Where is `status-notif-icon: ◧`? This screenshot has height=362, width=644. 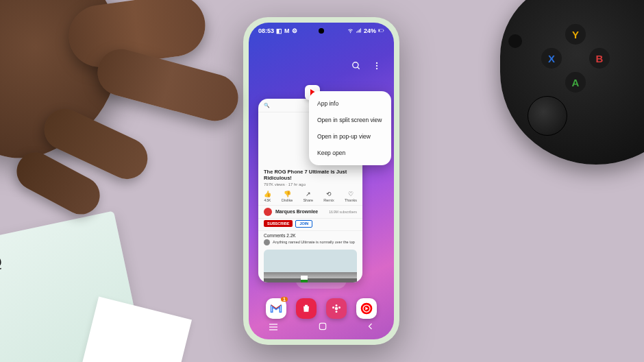 status-notif-icon: ◧ is located at coordinates (280, 31).